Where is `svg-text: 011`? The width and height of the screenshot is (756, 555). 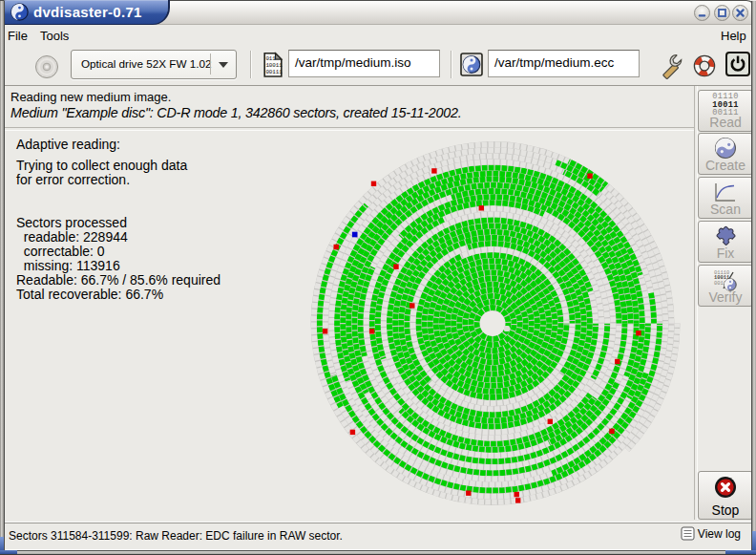 svg-text: 011 is located at coordinates (271, 59).